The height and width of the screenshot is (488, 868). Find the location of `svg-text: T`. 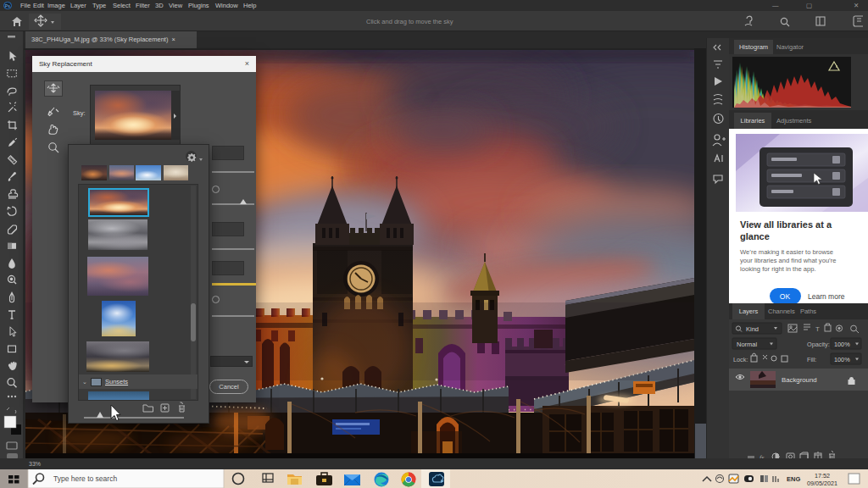

svg-text: T is located at coordinates (817, 329).